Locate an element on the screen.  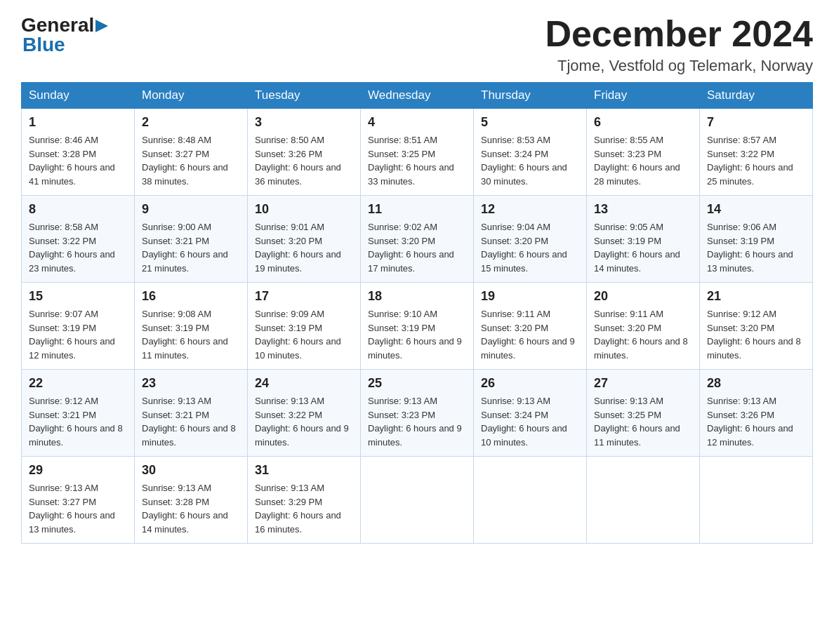
sunrise-text: Sunrise: 9:11 AM is located at coordinates (629, 314).